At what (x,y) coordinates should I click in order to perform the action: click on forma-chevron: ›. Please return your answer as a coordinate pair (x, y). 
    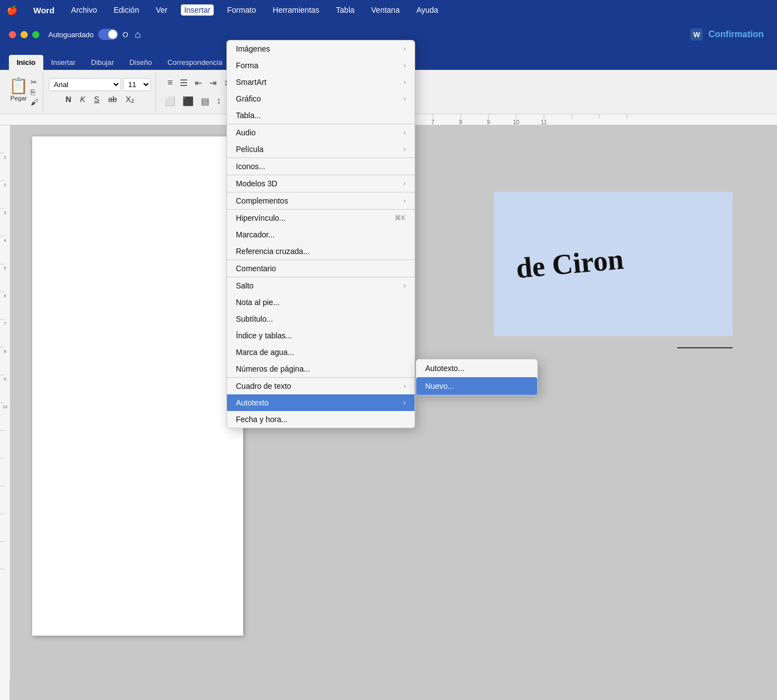
    Looking at the image, I should click on (405, 65).